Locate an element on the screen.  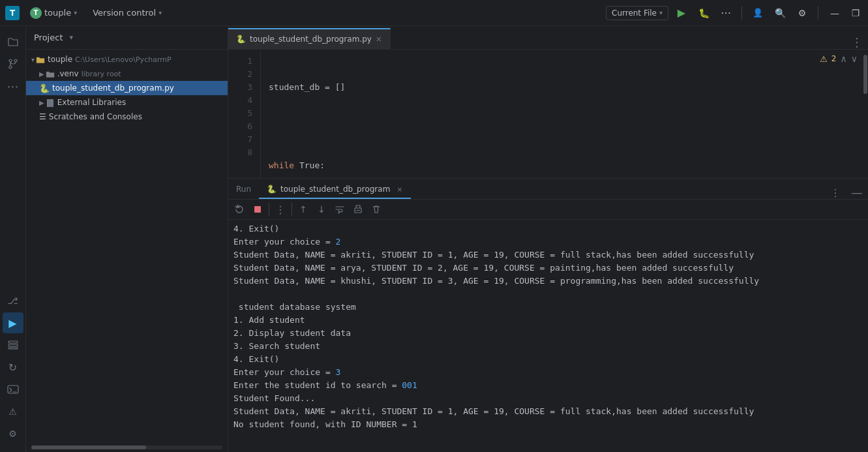
run-tab-program: 🐍 touple_student_db_program × is located at coordinates (335, 190).